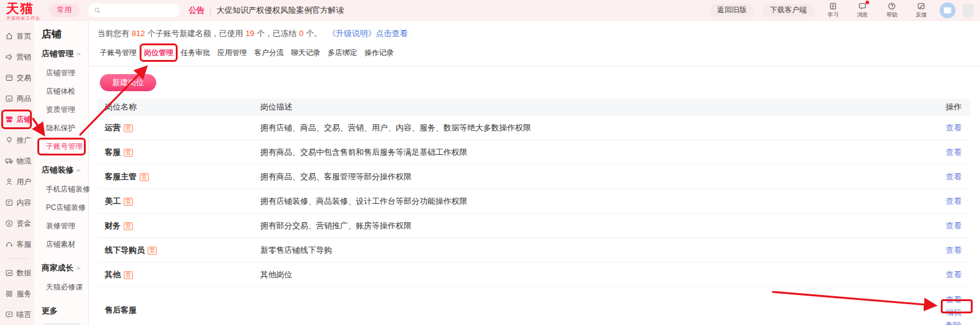 The height and width of the screenshot is (325, 980). What do you see at coordinates (17, 315) in the screenshot?
I see `nav-miaoyan: 喵言` at bounding box center [17, 315].